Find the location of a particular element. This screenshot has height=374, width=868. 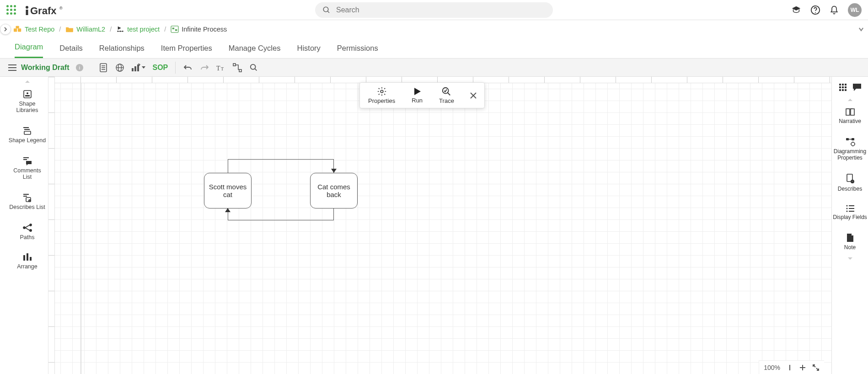

repo-icon is located at coordinates (18, 29).